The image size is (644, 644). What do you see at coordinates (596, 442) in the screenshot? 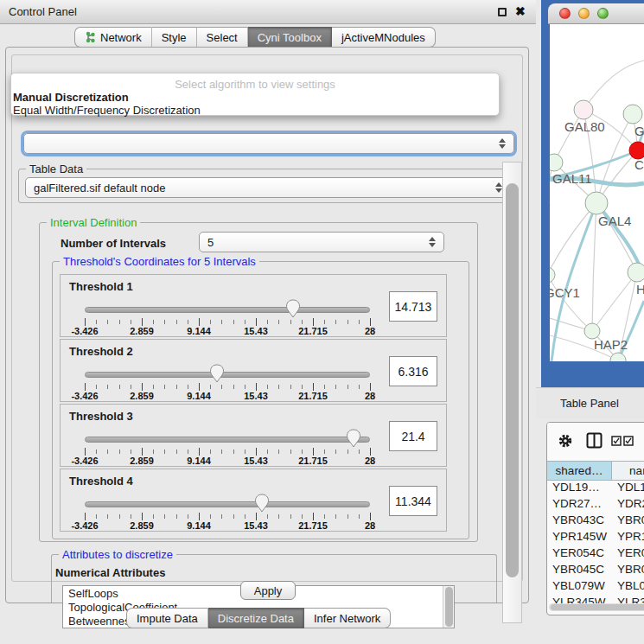
I see `table-toolbar` at bounding box center [596, 442].